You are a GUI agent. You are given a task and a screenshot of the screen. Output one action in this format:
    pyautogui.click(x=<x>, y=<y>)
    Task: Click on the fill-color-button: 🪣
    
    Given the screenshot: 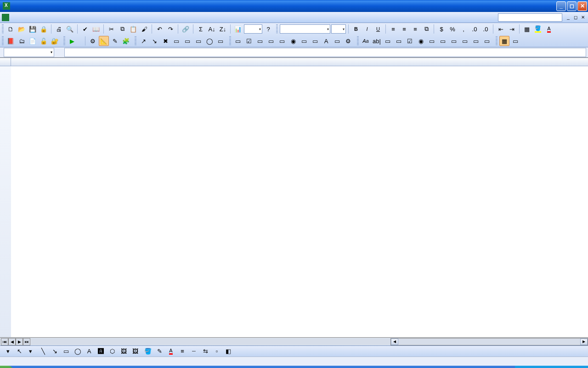 What is the action you would take?
    pyautogui.click(x=538, y=29)
    